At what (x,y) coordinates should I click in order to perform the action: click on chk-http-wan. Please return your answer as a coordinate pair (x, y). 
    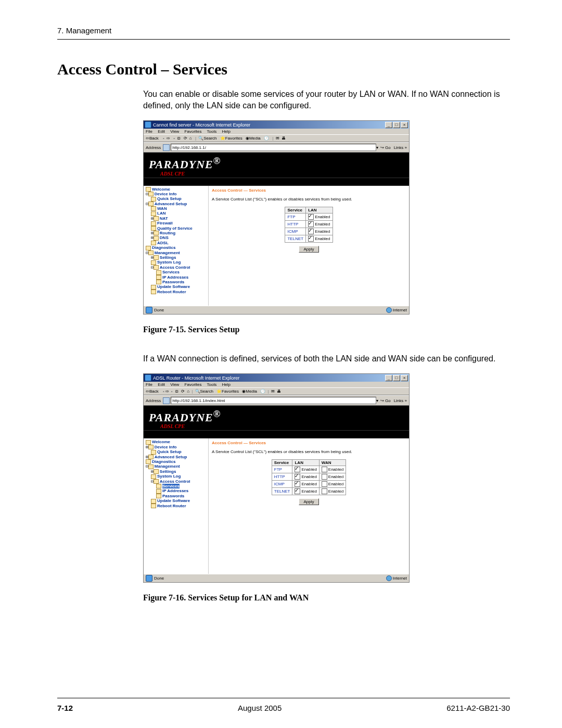
    Looking at the image, I should click on (325, 477).